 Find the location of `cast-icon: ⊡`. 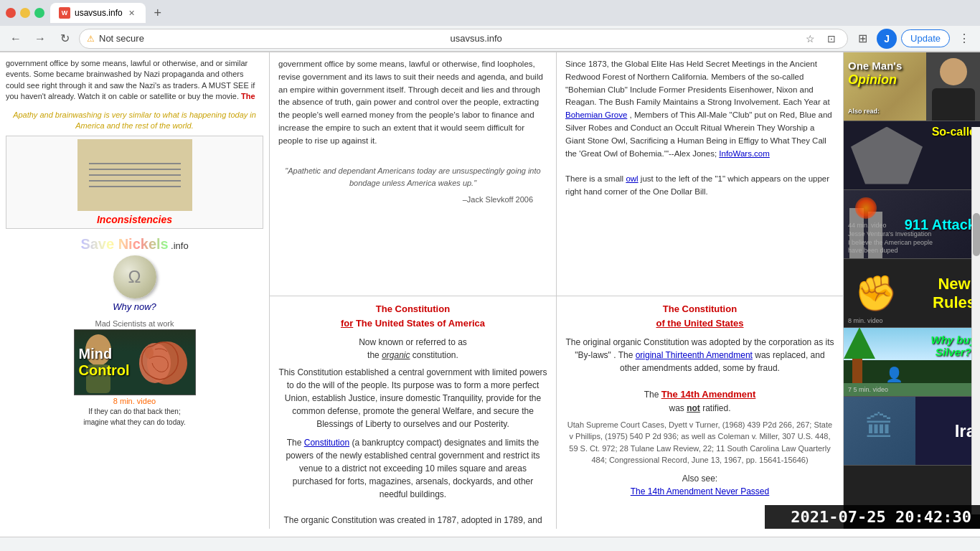

cast-icon: ⊡ is located at coordinates (831, 39).